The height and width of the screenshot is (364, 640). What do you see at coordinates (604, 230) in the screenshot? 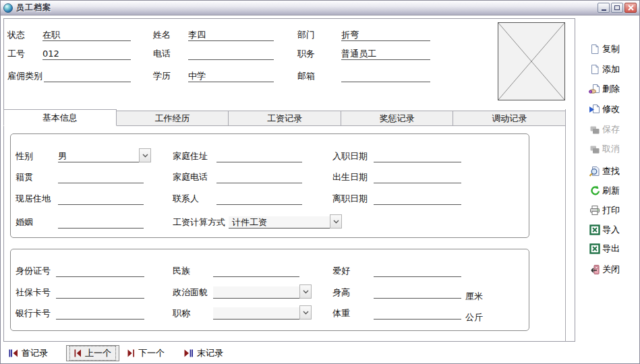
I see `import-button: 导入` at bounding box center [604, 230].